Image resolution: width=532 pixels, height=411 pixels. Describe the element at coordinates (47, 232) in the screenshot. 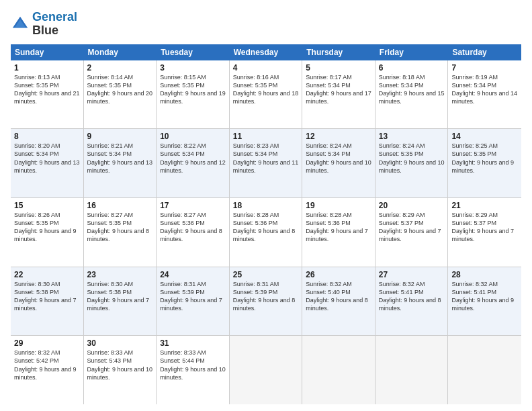

I see `day-cell: 15Sunrise: 8:26 AM Sunset: 5:35 PM Dayli…` at that location.